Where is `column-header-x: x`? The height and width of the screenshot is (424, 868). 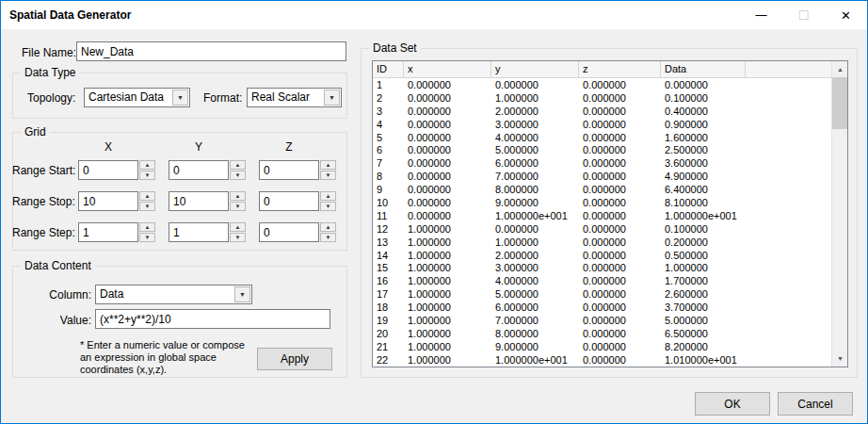
column-header-x: x is located at coordinates (448, 70).